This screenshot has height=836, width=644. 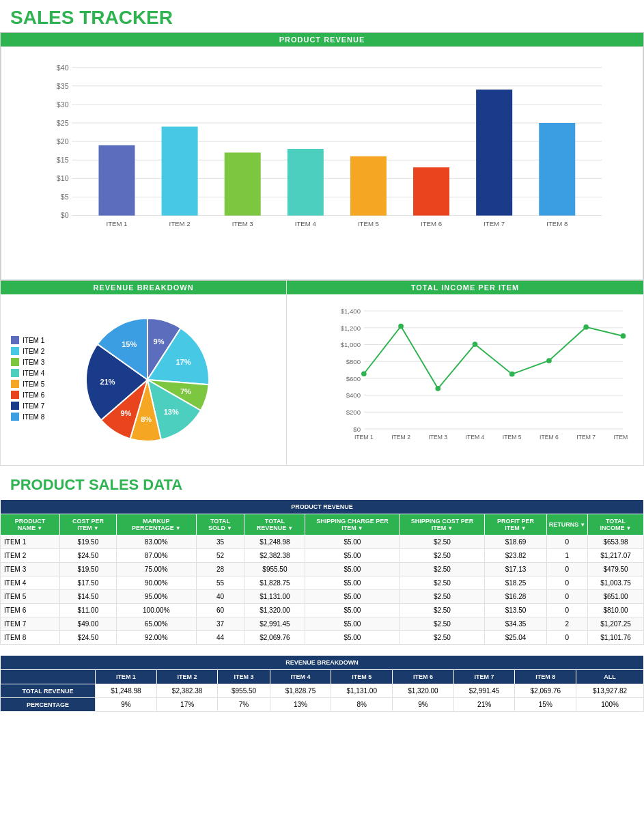 I want to click on table-cell: $17.13, so click(x=516, y=570).